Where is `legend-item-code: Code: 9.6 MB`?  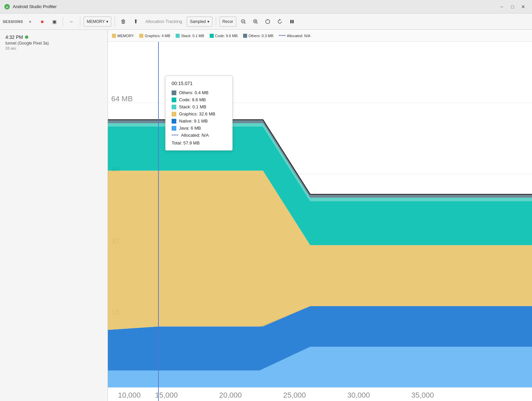 legend-item-code: Code: 9.6 MB is located at coordinates (224, 36).